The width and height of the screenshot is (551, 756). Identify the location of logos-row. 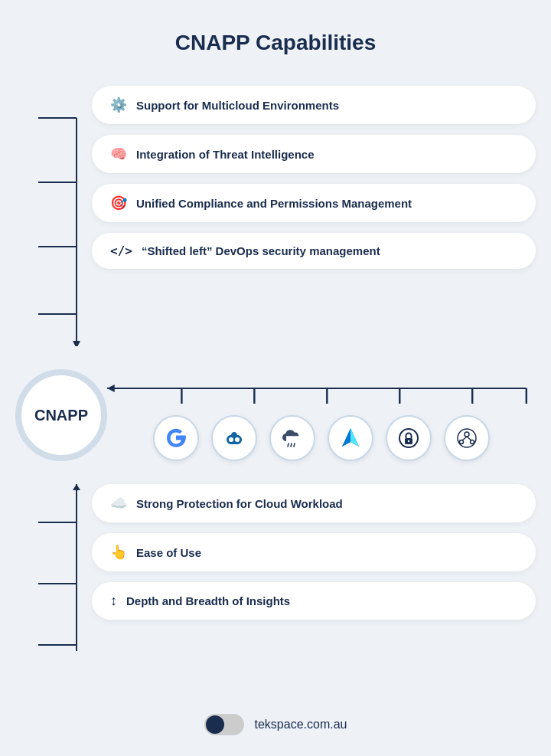
(321, 438).